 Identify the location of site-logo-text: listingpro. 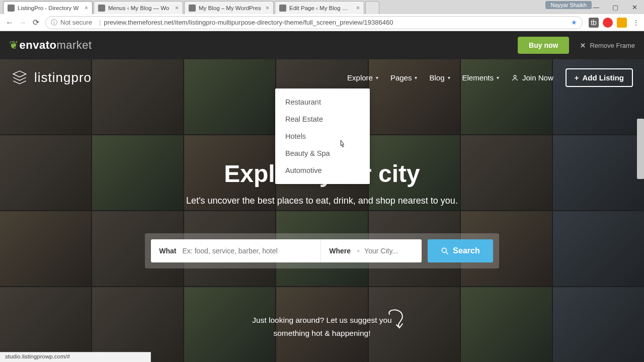
(63, 77).